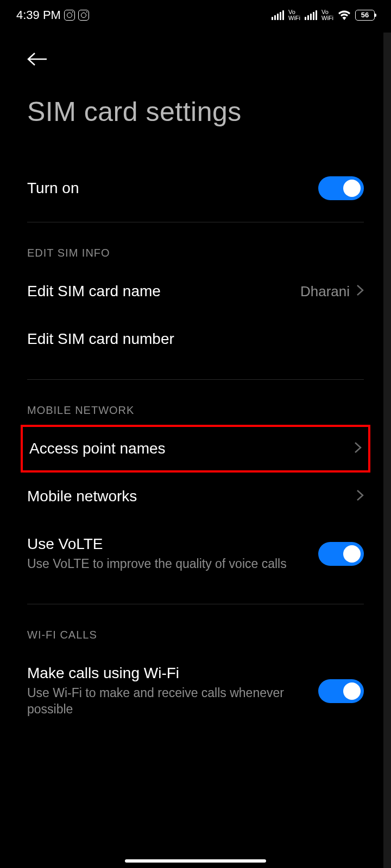 The width and height of the screenshot is (391, 868). Describe the element at coordinates (341, 554) in the screenshot. I see `volte-toggle` at that location.